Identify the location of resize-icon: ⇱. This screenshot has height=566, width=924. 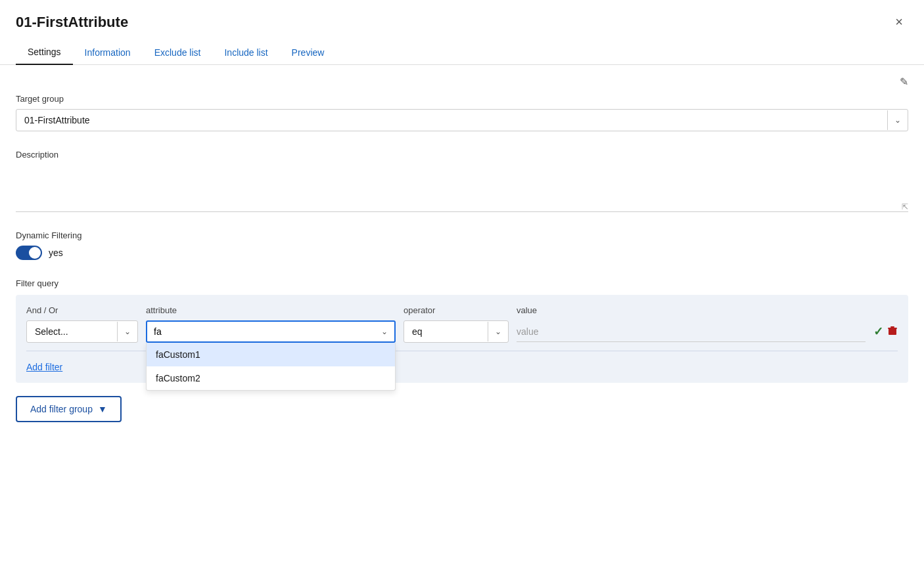
(905, 207).